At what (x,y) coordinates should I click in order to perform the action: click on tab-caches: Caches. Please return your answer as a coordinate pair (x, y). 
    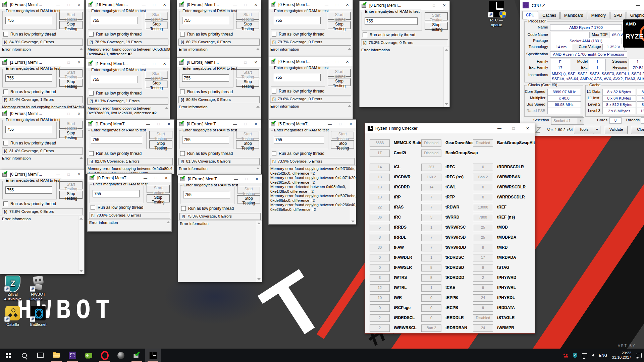
    Looking at the image, I should click on (549, 15).